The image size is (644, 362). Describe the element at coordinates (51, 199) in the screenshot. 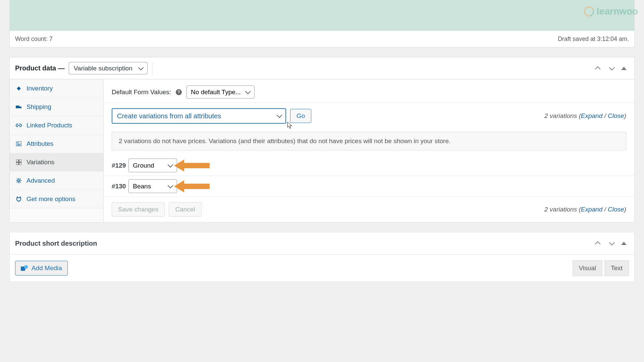

I see `tab-label: Get more options` at that location.